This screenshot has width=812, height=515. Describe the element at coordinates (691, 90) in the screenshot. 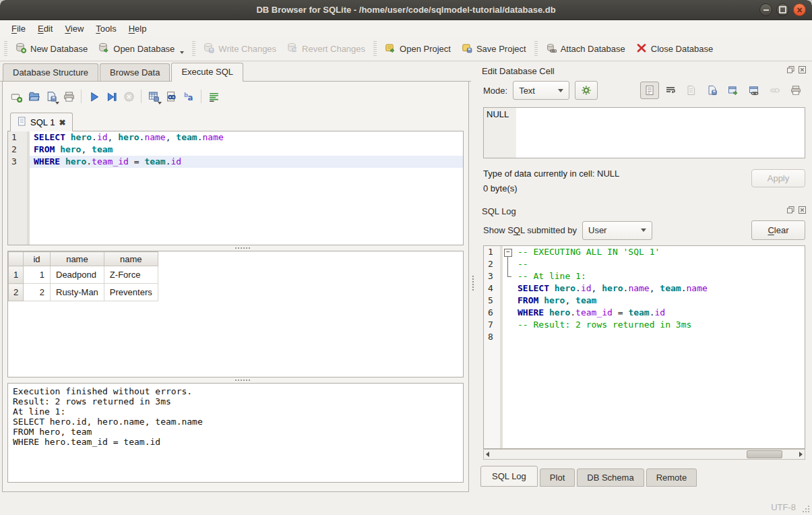

I see `import-icon` at that location.